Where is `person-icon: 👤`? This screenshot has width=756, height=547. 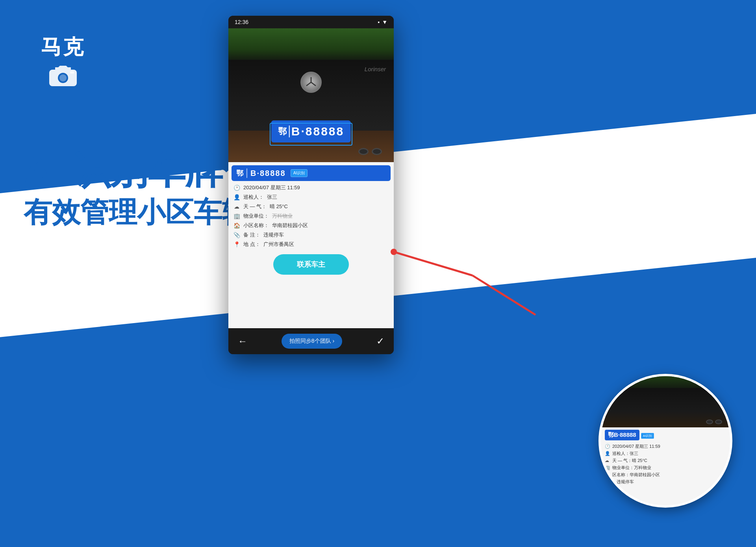
person-icon: 👤 is located at coordinates (237, 197).